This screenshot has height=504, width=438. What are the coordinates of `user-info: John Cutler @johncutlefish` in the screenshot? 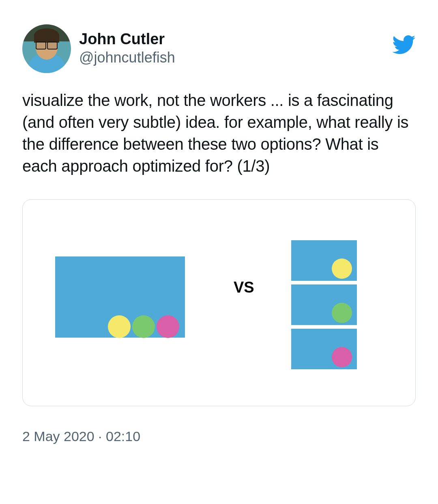 It's located at (99, 49).